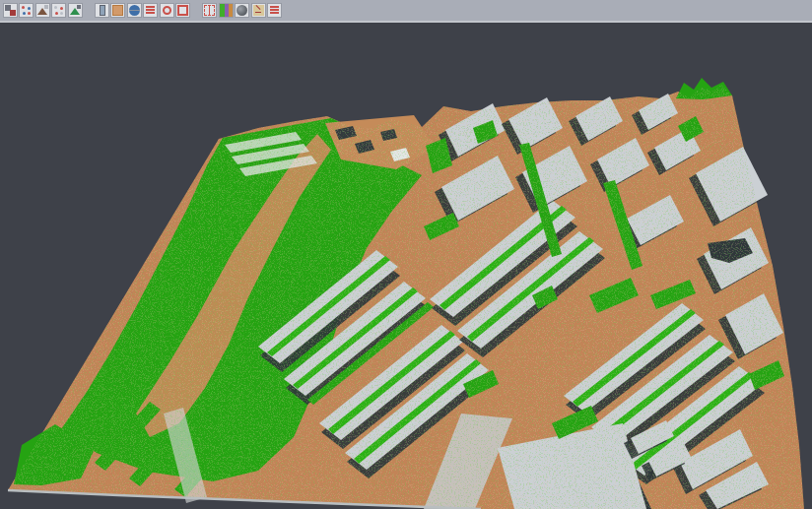  Describe the element at coordinates (183, 10) in the screenshot. I see `zoom-extent-icon` at that location.